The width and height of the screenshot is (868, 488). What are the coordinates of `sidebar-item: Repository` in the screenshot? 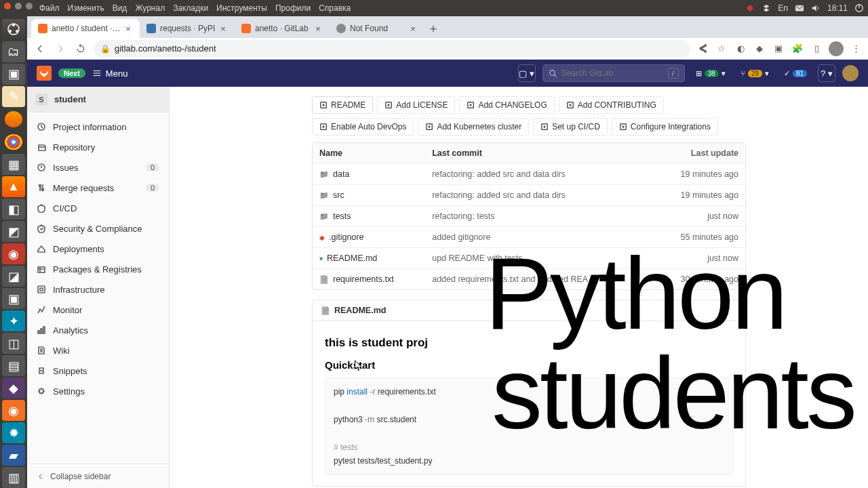 It's located at (98, 147).